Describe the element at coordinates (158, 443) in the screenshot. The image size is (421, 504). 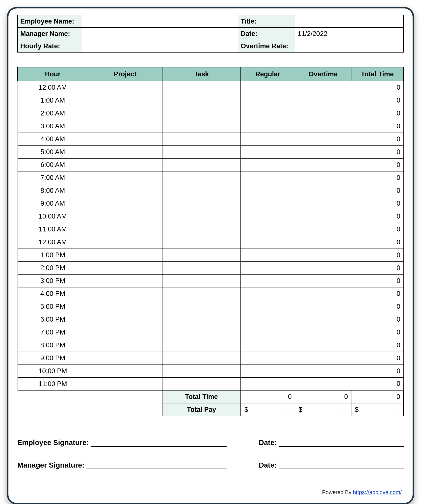
I see `employee-signature-line` at that location.